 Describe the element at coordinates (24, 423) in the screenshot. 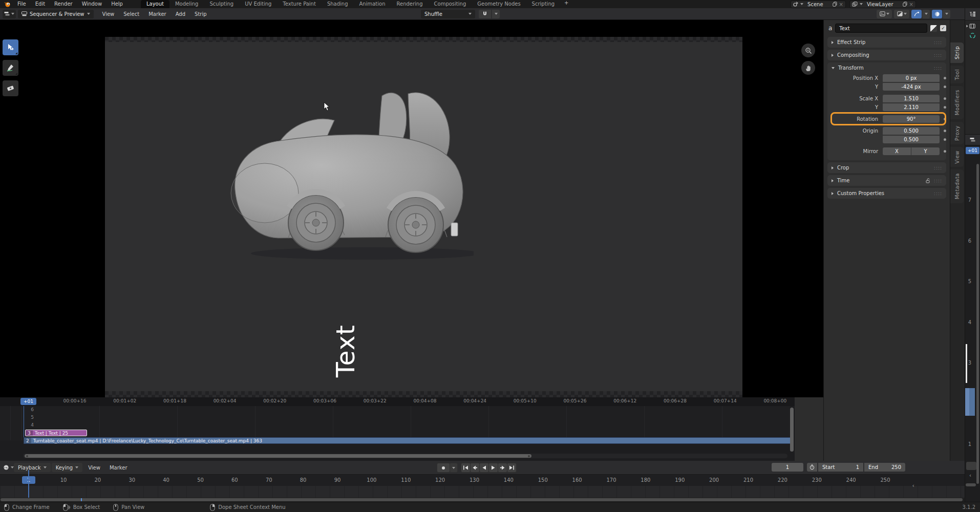

I see `sequencer-playhead-line` at that location.